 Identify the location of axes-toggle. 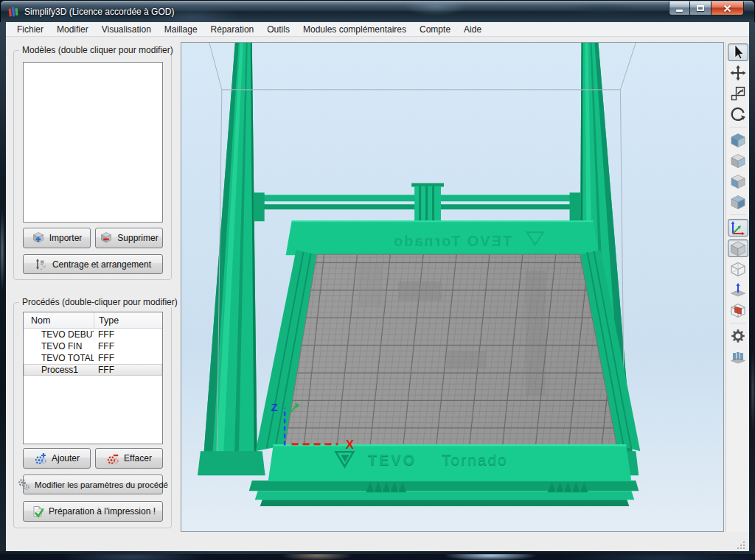
(738, 228).